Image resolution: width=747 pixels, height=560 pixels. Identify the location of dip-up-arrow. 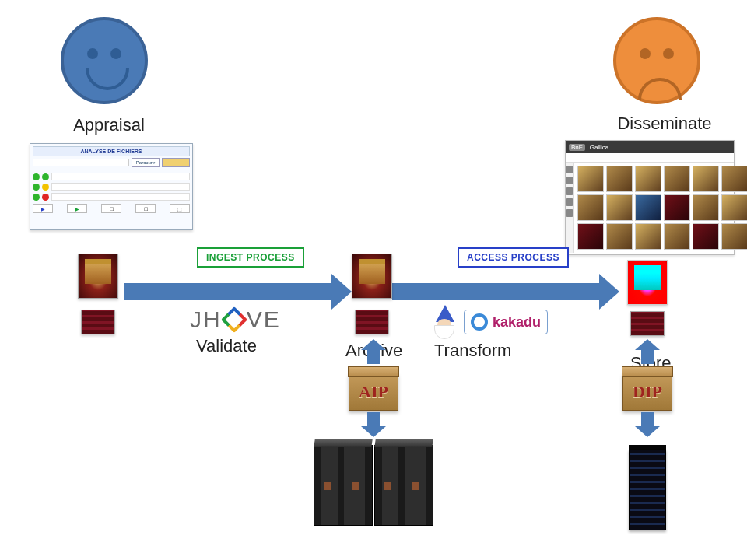
(647, 352).